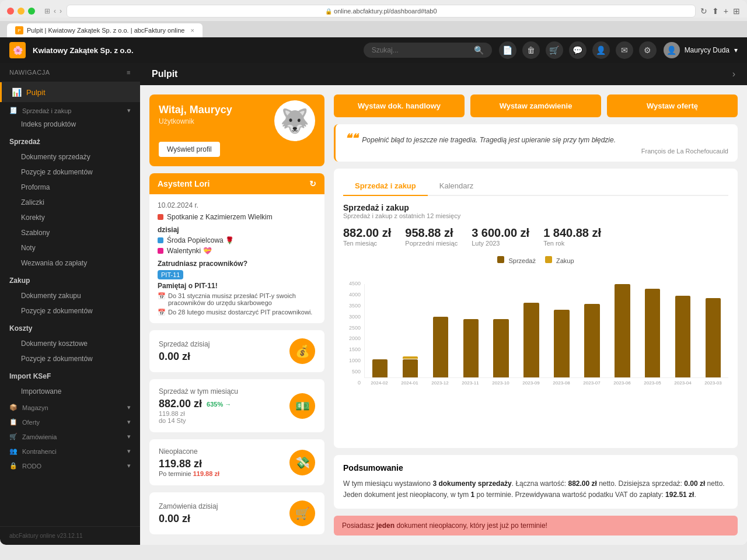 This screenshot has width=747, height=560. What do you see at coordinates (184, 357) in the screenshot?
I see `stat-today-value: 0.00 zł` at bounding box center [184, 357].